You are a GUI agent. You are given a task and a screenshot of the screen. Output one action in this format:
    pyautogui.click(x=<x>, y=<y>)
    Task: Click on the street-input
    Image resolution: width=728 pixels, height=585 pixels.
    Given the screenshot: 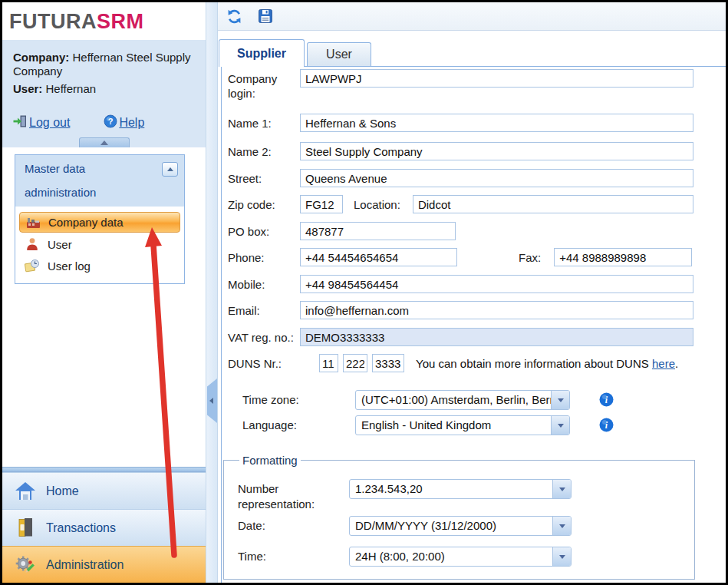 What is the action you would take?
    pyautogui.click(x=497, y=178)
    